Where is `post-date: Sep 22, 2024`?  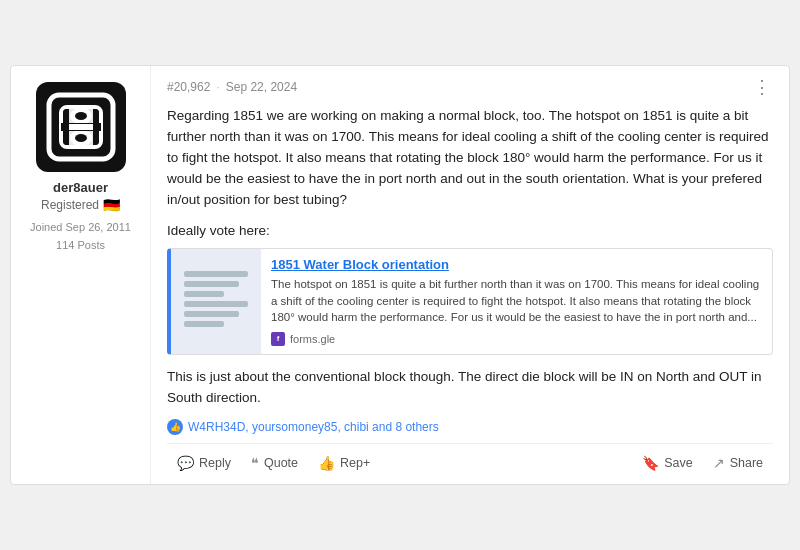 post-date: Sep 22, 2024 is located at coordinates (262, 87).